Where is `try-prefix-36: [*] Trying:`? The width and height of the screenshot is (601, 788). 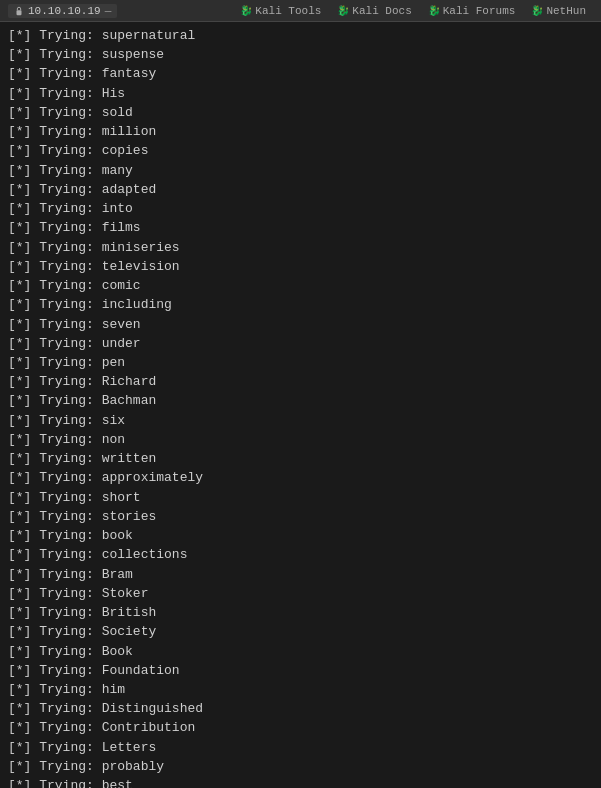 try-prefix-36: [*] Trying: is located at coordinates (55, 728).